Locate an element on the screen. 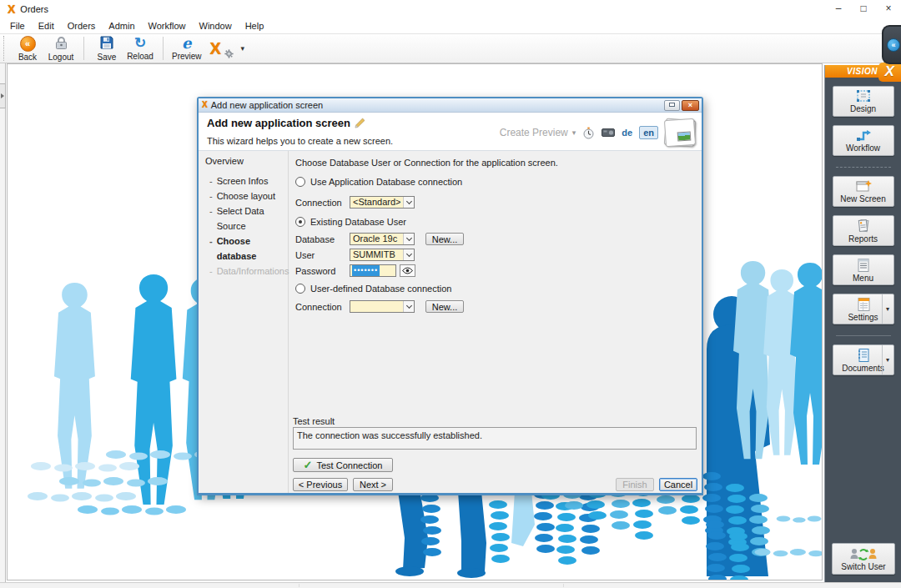 The width and height of the screenshot is (901, 588). right-panel-collapse-tab: « is located at coordinates (891, 45).